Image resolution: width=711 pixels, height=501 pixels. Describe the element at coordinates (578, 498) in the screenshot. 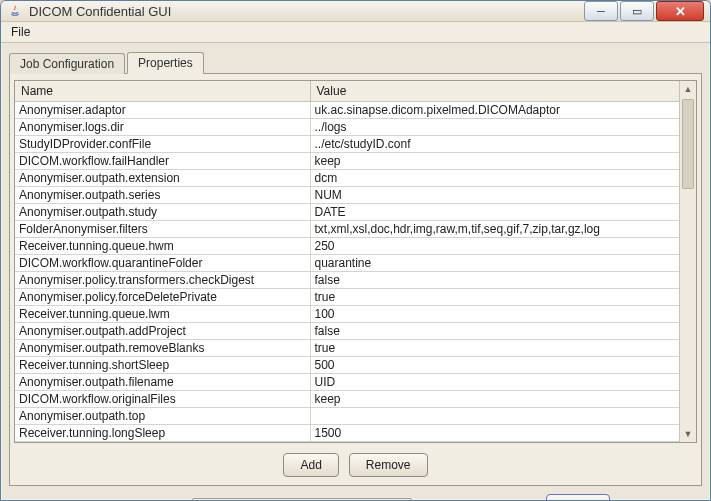

I see `run-button: RUN` at that location.